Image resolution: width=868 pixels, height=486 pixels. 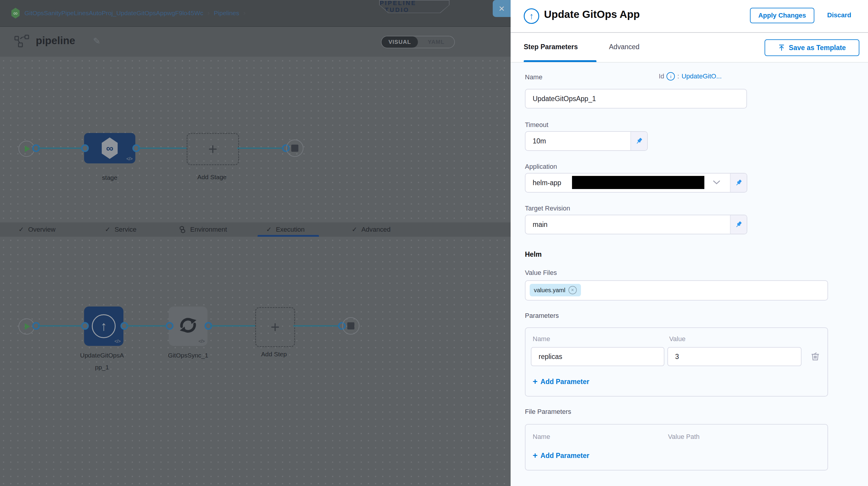 I want to click on arrow-up-circle-icon: ↑, so click(x=104, y=326).